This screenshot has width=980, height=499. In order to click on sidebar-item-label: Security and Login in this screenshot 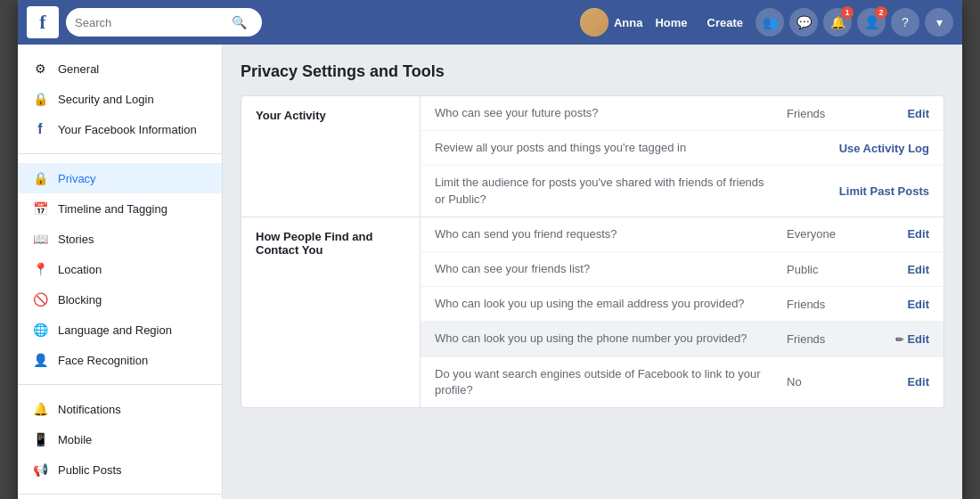, I will do `click(106, 100)`.